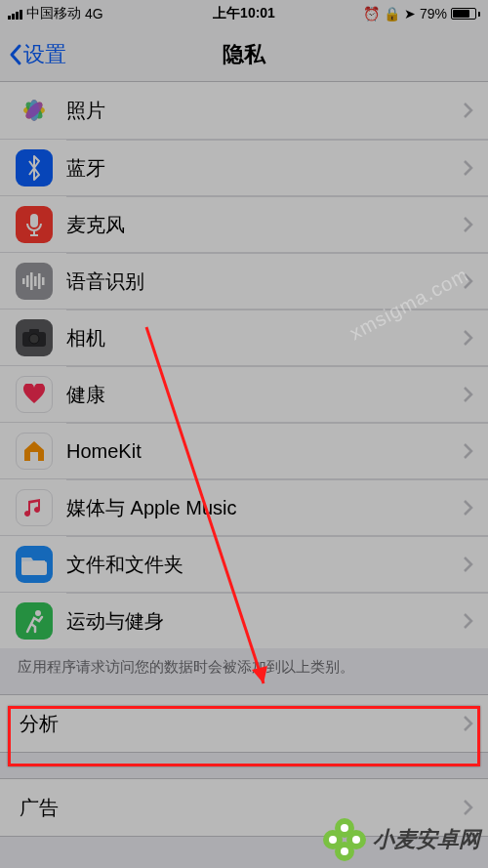 Image resolution: width=488 pixels, height=868 pixels. What do you see at coordinates (244, 620) in the screenshot?
I see `row-activity: 运动与健身` at bounding box center [244, 620].